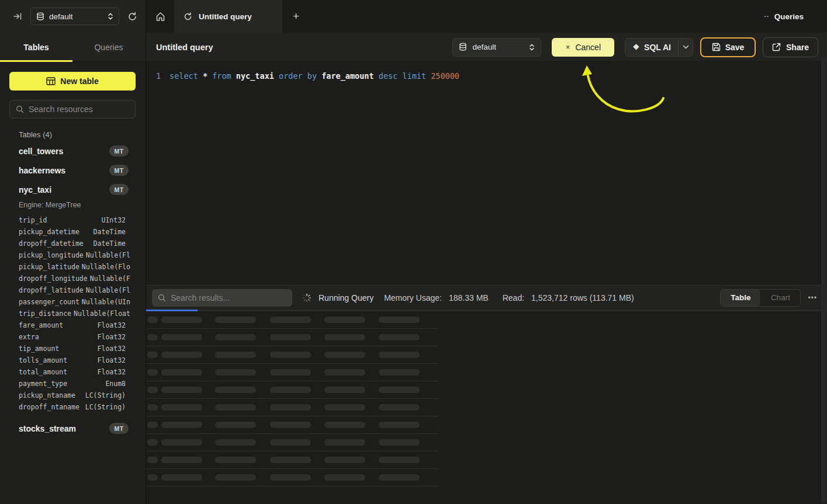  What do you see at coordinates (741, 298) in the screenshot?
I see `toggle-table: Table` at bounding box center [741, 298].